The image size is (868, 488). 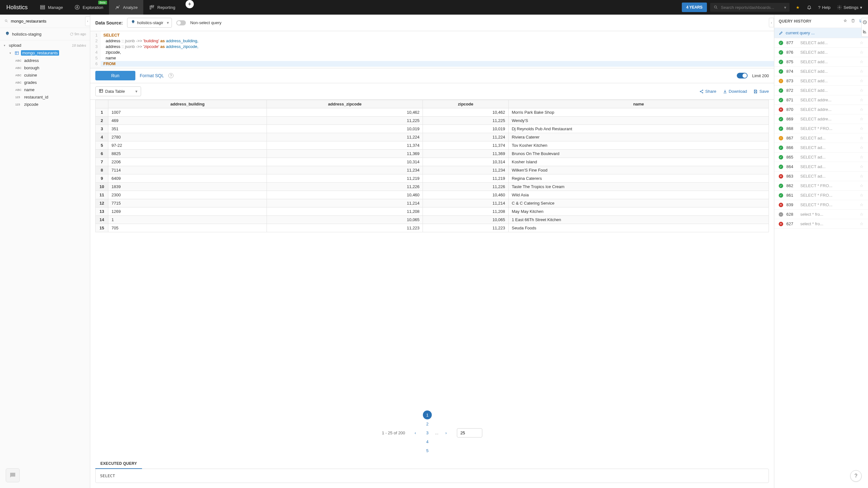 What do you see at coordinates (821, 71) in the screenshot?
I see `query-history-item: ✓ 874 SELECT add... ☆` at bounding box center [821, 71].